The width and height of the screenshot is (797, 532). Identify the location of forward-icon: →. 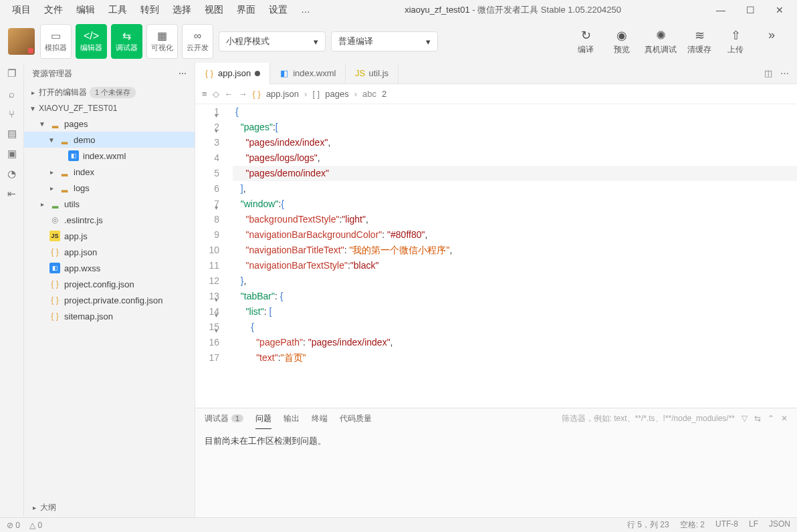
(243, 94).